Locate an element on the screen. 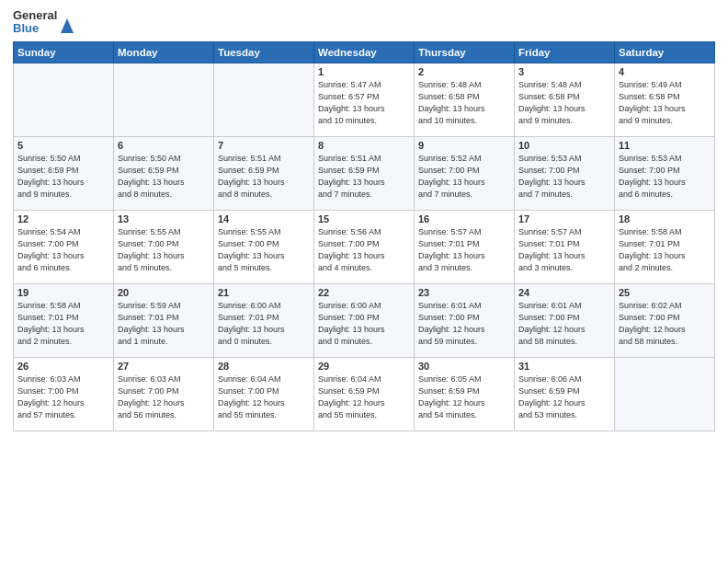 The width and height of the screenshot is (728, 563). calendar-cell: 6Sunrise: 5:50 AM Sunset: 6:59 PM Daylig… is located at coordinates (164, 173).